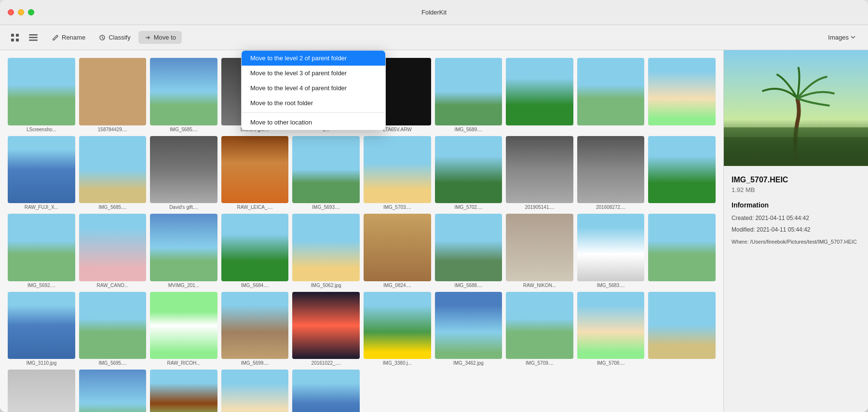  I want to click on grid-item: IMG_5688...., so click(469, 251).